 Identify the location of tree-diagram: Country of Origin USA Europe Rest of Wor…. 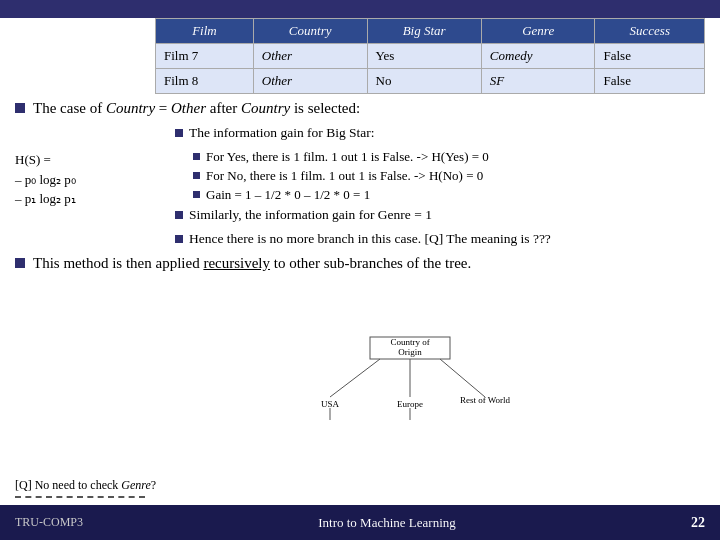
(410, 380).